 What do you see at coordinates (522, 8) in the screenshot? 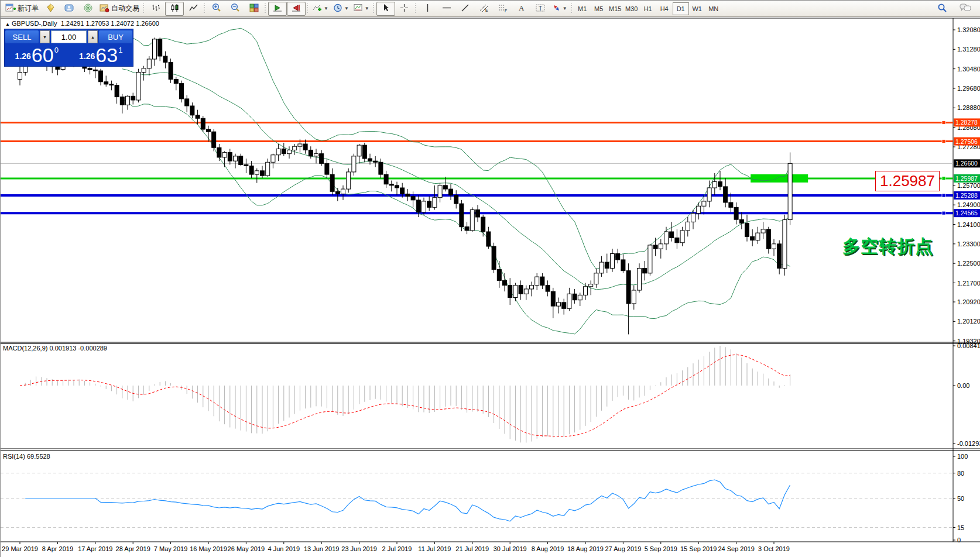
I see `svg-text: A` at bounding box center [522, 8].